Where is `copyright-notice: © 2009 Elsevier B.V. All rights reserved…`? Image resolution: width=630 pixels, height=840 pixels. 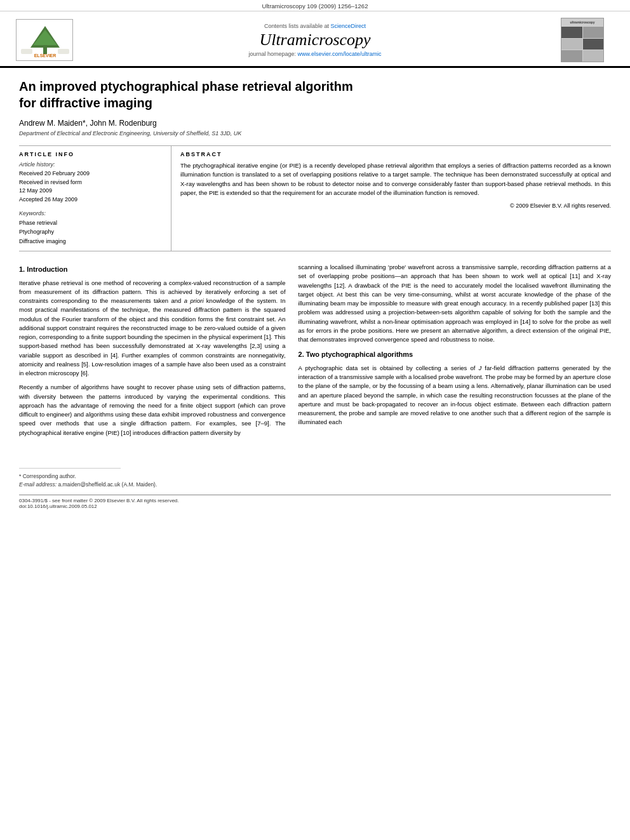 copyright-notice: © 2009 Elsevier B.V. All rights reserved… is located at coordinates (396, 206).